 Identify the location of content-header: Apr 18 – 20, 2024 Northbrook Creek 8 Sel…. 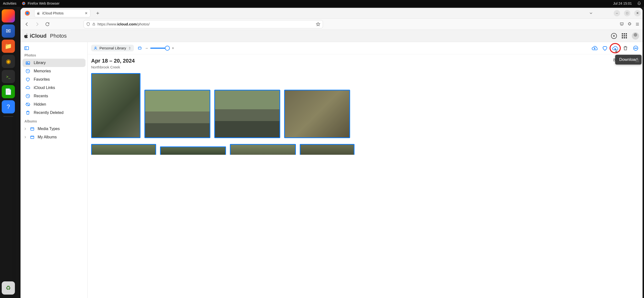
(365, 63).